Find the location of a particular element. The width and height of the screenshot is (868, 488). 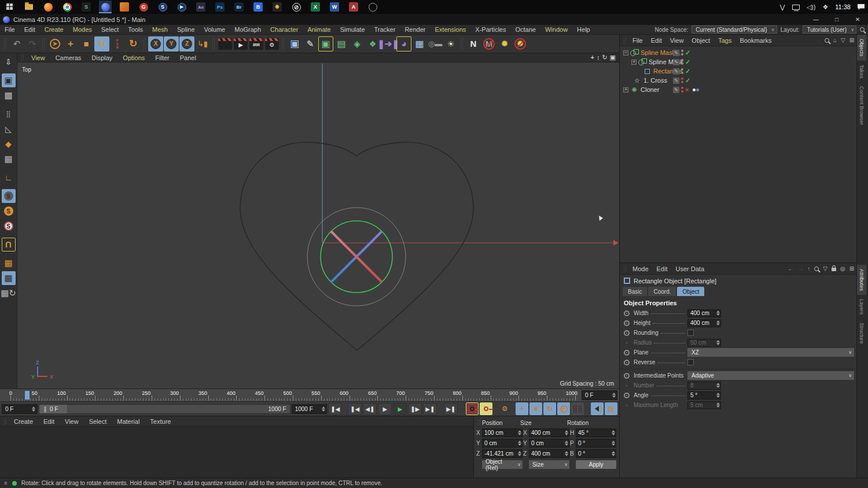

edges-mode-button: ◺ is located at coordinates (9, 129).